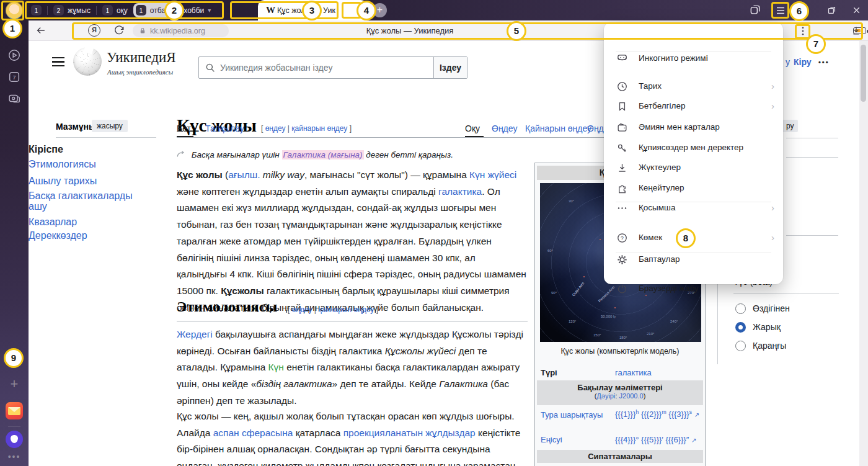  I want to click on annotation-9: 9, so click(14, 358).